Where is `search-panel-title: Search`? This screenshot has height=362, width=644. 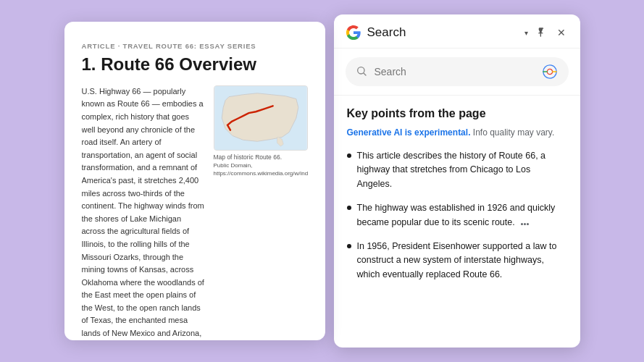
search-panel-title: Search is located at coordinates (443, 33).